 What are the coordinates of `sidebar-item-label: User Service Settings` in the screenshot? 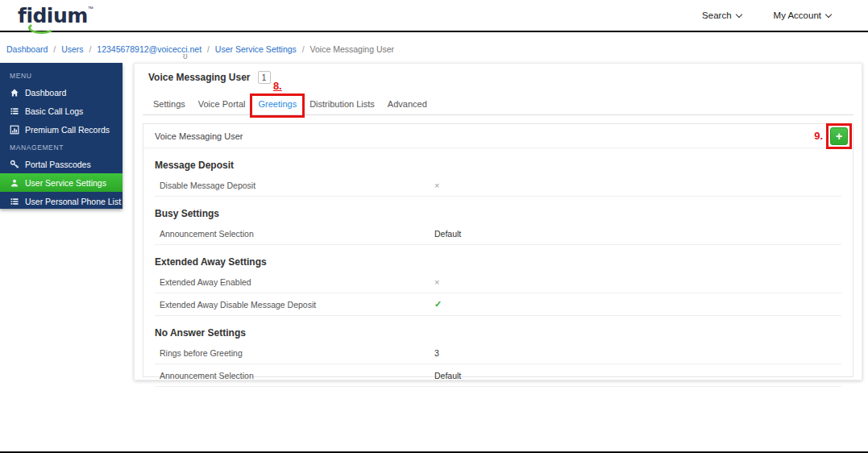 It's located at (66, 183).